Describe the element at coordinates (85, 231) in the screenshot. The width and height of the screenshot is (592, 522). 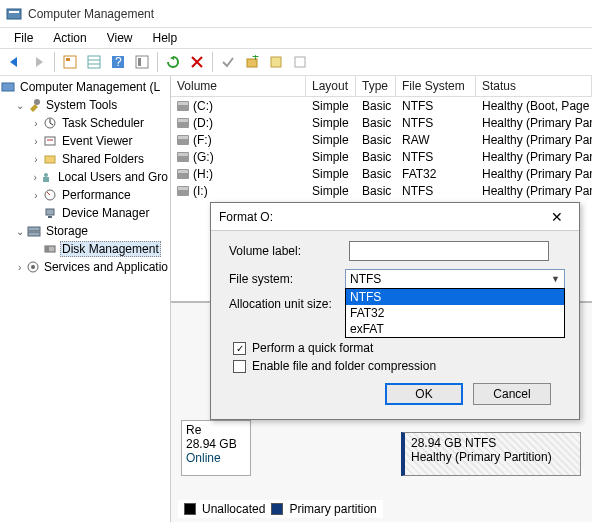
I see `tree-storage: ⌄ Storage` at that location.